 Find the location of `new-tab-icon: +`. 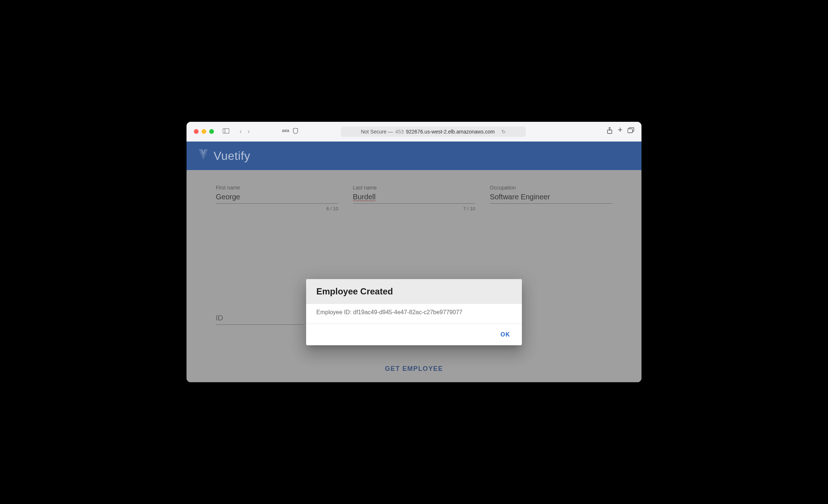

new-tab-icon: + is located at coordinates (620, 132).